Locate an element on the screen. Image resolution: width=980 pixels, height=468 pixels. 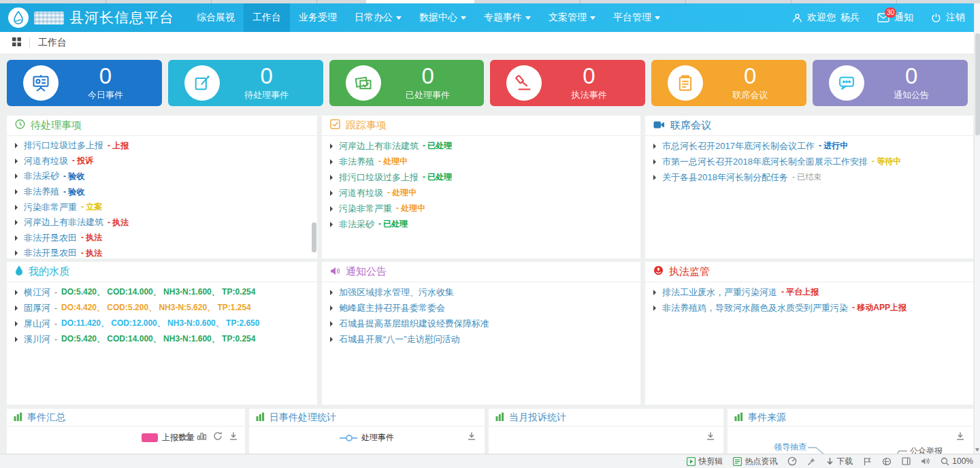
menu-item-document-mgmt: 文案管理 is located at coordinates (572, 18).